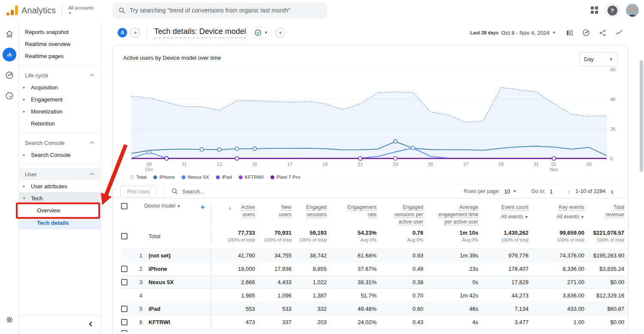 The image size is (644, 334). I want to click on metric-cell: 51.7%, so click(352, 296).